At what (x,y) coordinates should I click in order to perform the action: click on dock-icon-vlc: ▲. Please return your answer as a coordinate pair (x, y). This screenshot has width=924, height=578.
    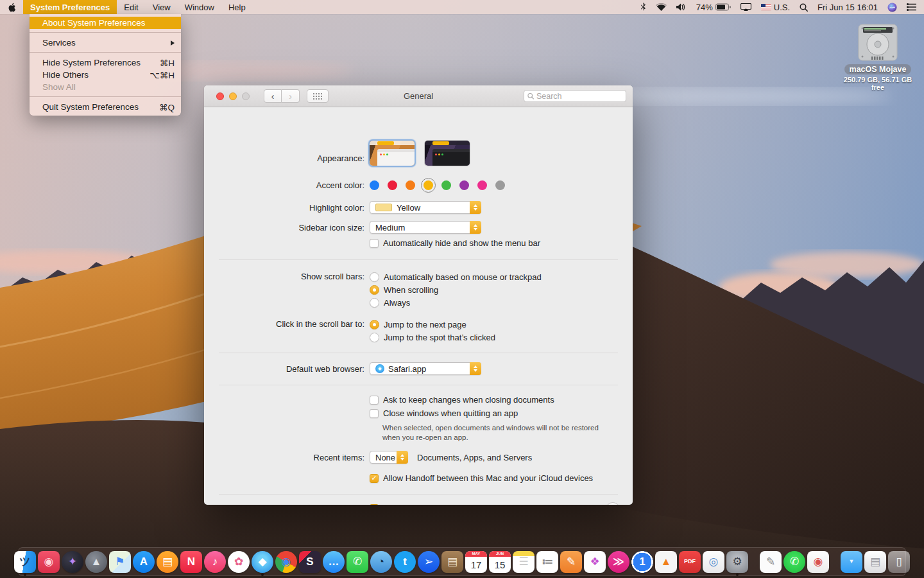
    Looking at the image, I should click on (666, 562).